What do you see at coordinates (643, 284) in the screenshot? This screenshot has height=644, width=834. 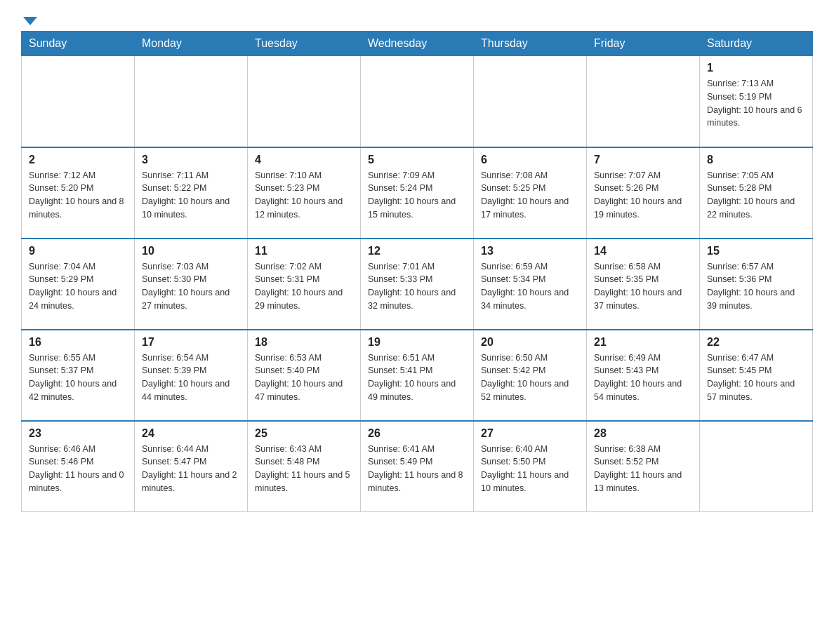 I see `calendar-day-cell: 14Sunrise: 6:58 AMSunset: 5:35 PMDayligh…` at bounding box center [643, 284].